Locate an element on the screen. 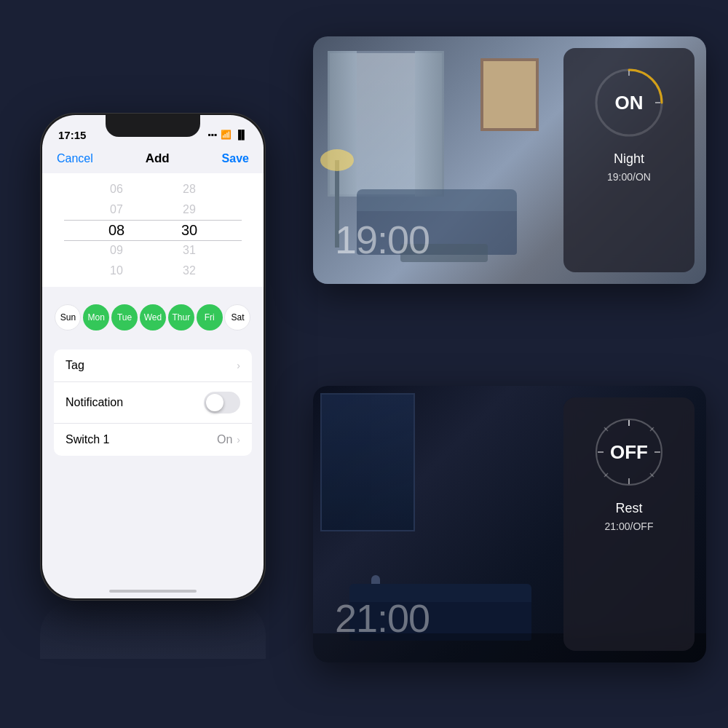 The width and height of the screenshot is (728, 728). night-window is located at coordinates (368, 462).